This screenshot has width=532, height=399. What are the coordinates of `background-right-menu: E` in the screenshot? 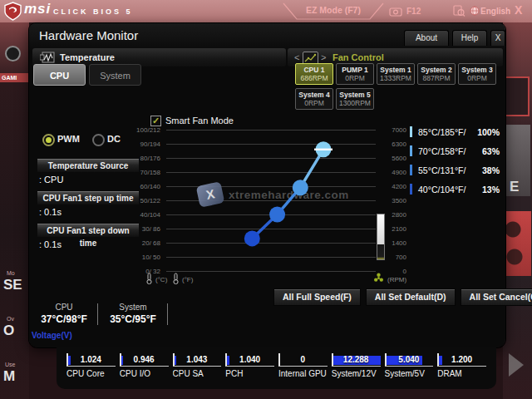 It's located at (517, 211).